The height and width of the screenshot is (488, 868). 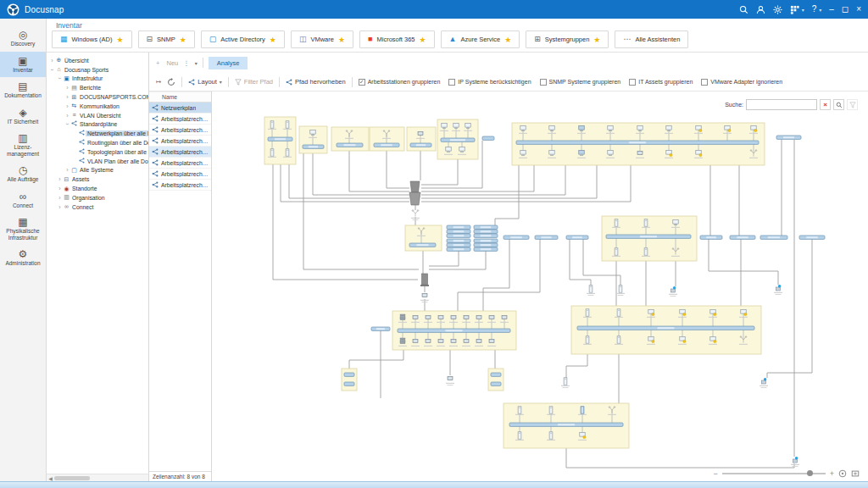 I want to click on search-input, so click(x=782, y=105).